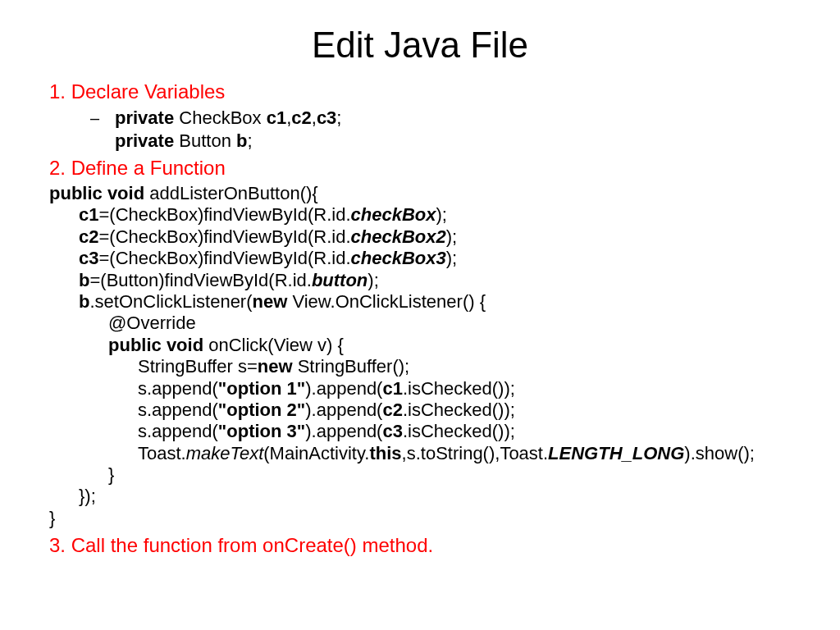 The width and height of the screenshot is (840, 630). What do you see at coordinates (386, 302) in the screenshot?
I see `txt: View.OnClickListener() {` at bounding box center [386, 302].